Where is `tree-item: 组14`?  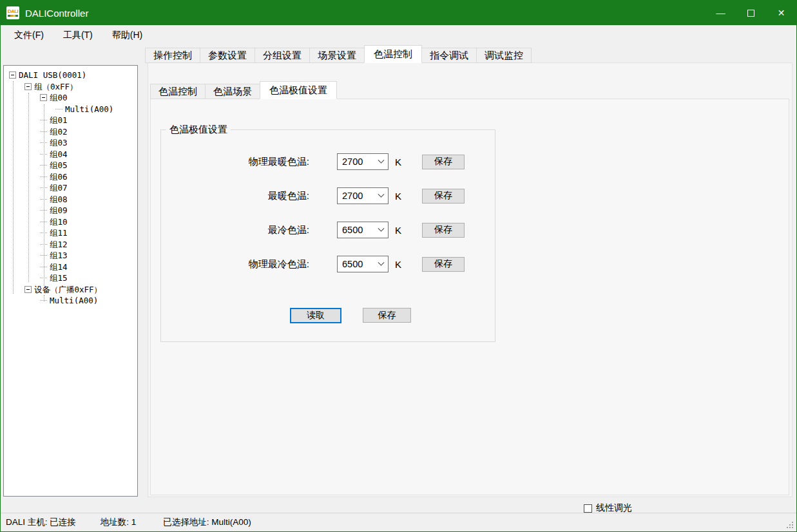 tree-item: 组14 is located at coordinates (71, 267).